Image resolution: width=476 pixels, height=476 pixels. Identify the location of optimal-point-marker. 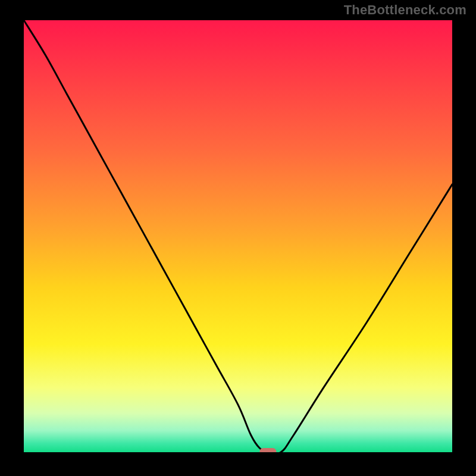
(268, 450).